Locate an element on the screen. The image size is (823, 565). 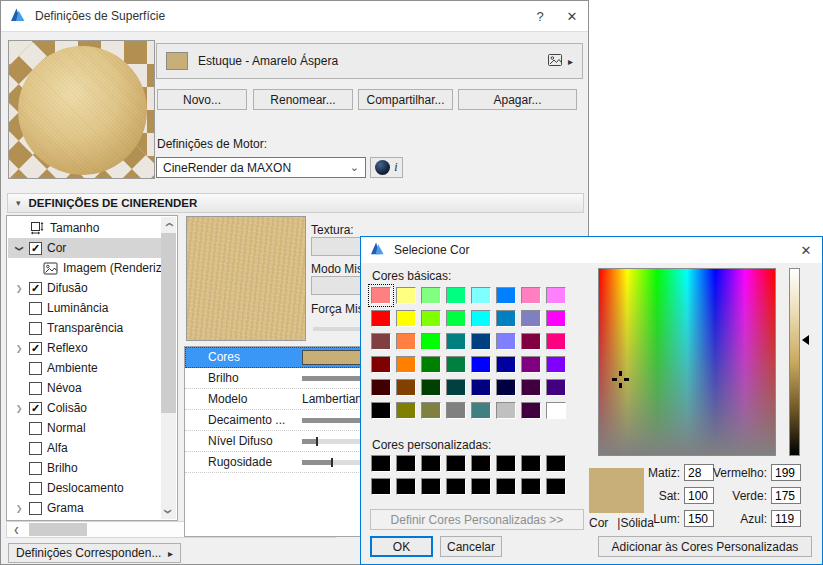
luminance-arrow-icon is located at coordinates (806, 340).